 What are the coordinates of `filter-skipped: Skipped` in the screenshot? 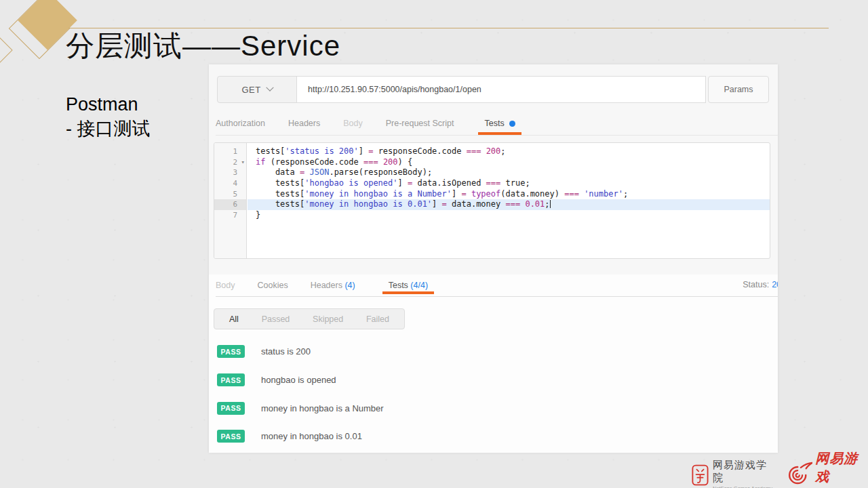 It's located at (328, 319).